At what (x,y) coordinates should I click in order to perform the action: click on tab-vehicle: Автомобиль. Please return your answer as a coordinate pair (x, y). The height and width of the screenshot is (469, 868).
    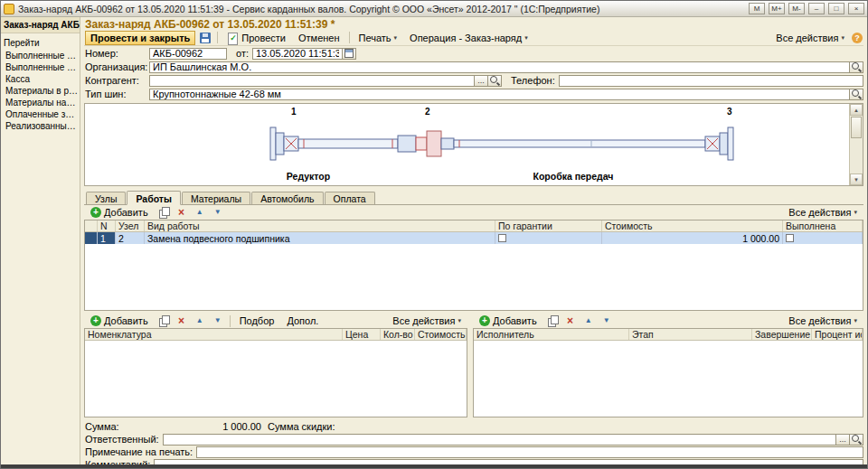
    Looking at the image, I should click on (288, 198).